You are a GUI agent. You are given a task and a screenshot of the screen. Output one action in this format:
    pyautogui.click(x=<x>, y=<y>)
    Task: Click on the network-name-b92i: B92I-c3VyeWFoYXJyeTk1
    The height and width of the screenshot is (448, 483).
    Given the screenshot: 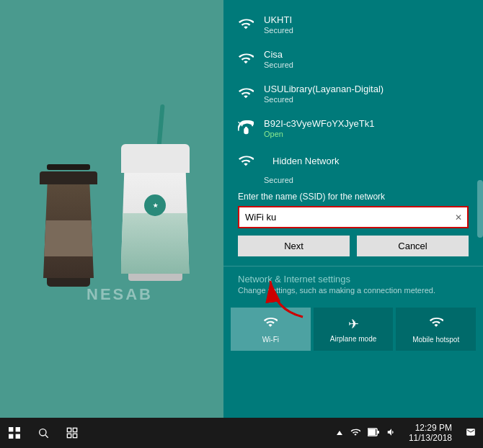 What is the action you would take?
    pyautogui.click(x=366, y=124)
    